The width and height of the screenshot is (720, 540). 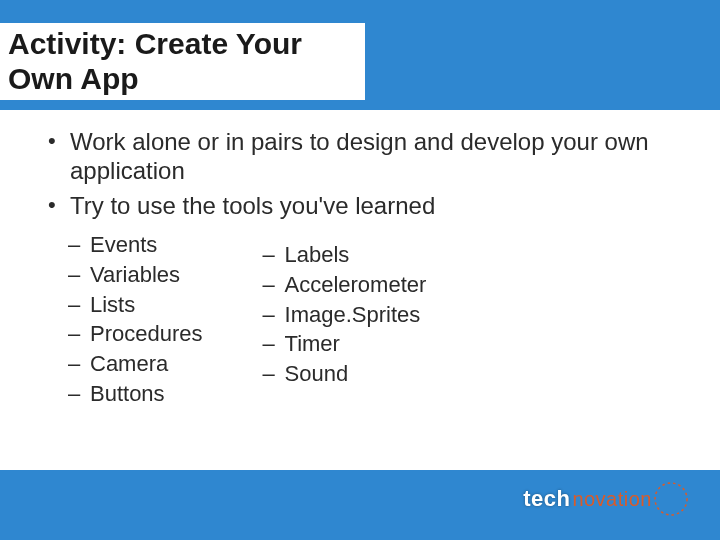 What do you see at coordinates (136, 334) in the screenshot?
I see `sub-item: Procedures` at bounding box center [136, 334].